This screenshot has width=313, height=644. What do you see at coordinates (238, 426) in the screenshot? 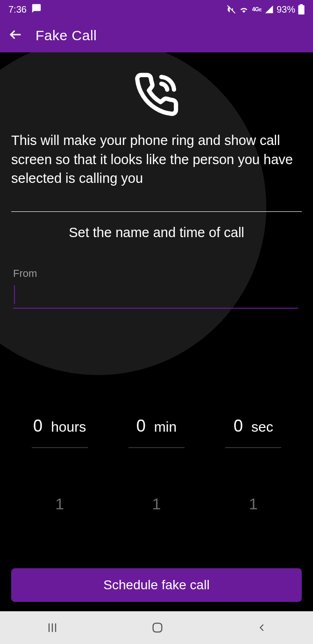
I see `sec-value: 0` at bounding box center [238, 426].